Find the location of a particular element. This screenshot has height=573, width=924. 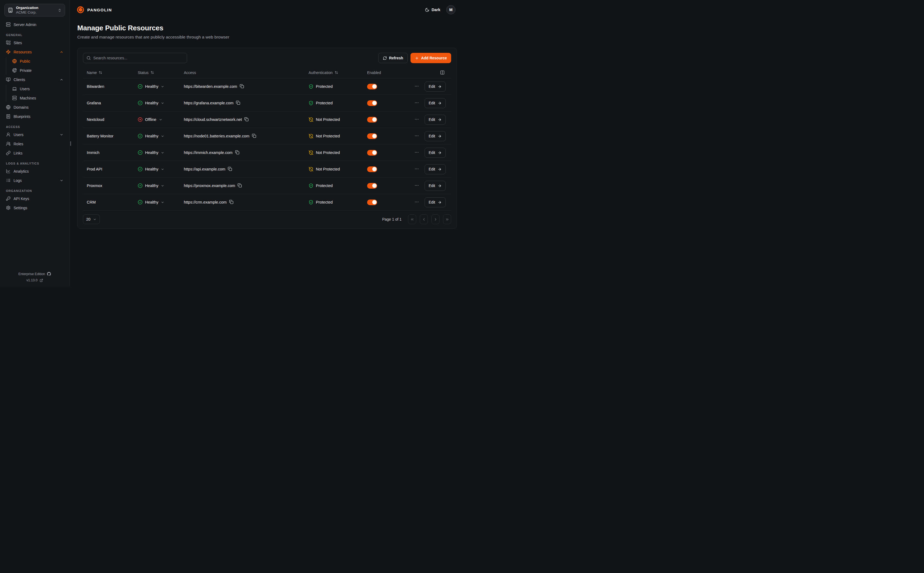

server-icon is located at coordinates (14, 98).